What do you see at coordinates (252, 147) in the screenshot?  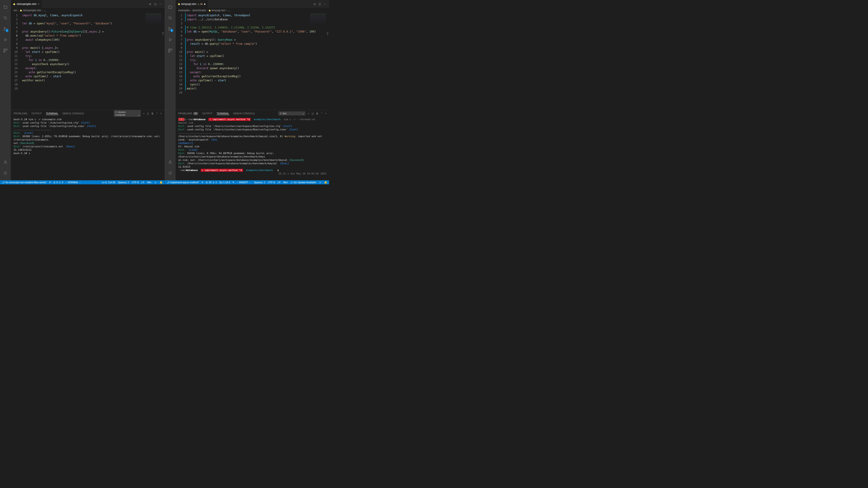 I see `bottom-panel: PROBLEMS22 OUTPUT TERMINAL DEBUG CONSOLE…` at bounding box center [252, 147].